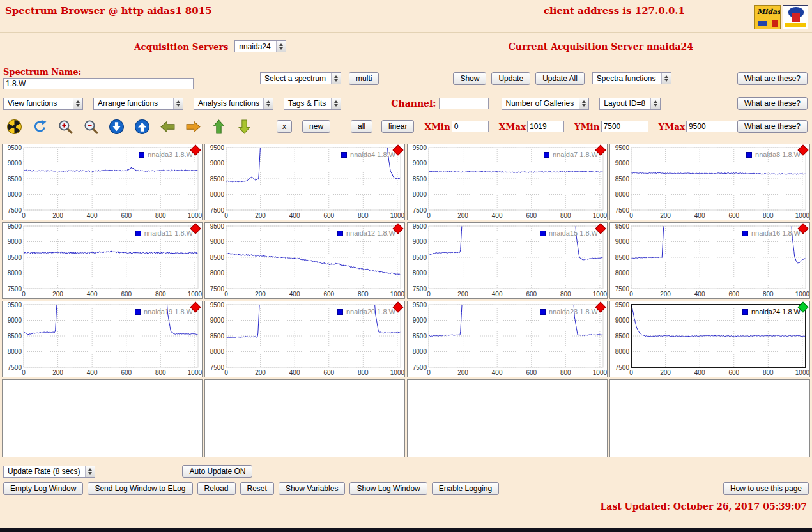 The height and width of the screenshot is (532, 812). I want to click on new-button: new, so click(316, 126).